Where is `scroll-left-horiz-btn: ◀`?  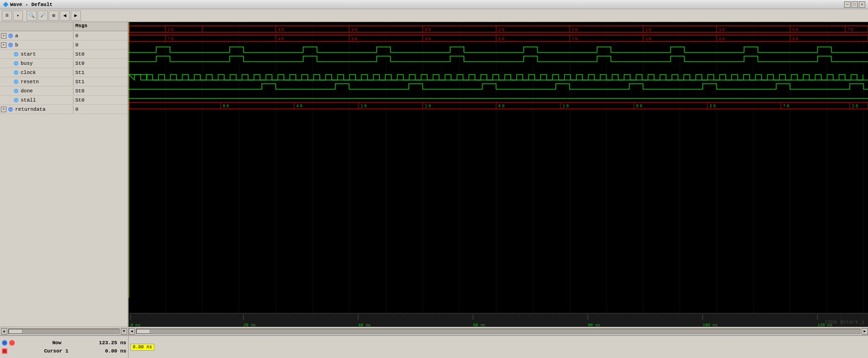
scroll-left-horiz-btn: ◀ is located at coordinates (132, 331).